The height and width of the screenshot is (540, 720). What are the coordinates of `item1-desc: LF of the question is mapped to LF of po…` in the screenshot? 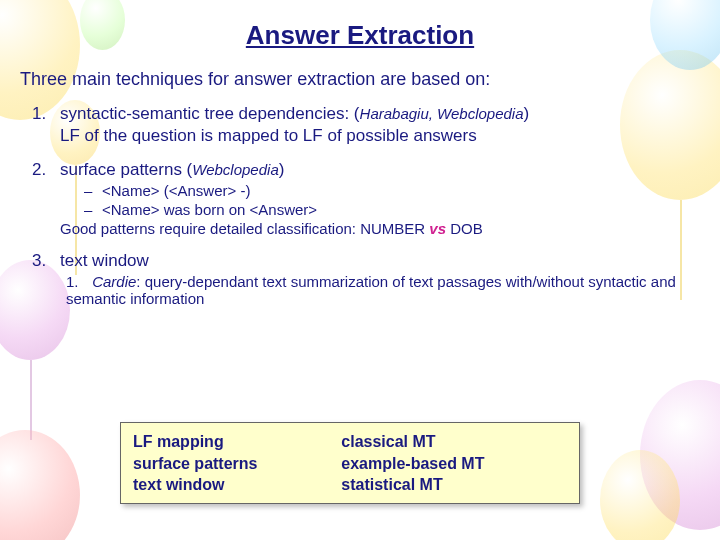 It's located at (380, 136).